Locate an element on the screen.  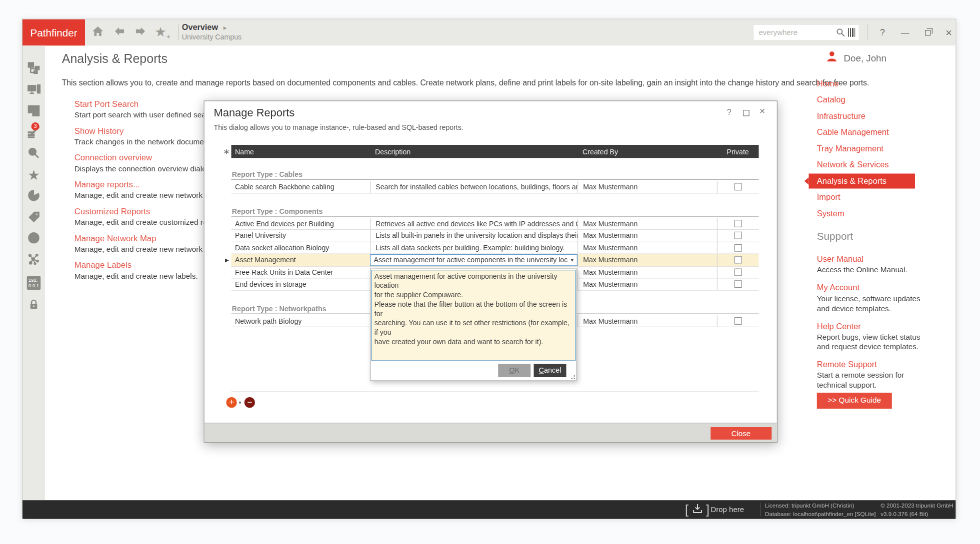
dialog-close-icon-button: × is located at coordinates (762, 111).